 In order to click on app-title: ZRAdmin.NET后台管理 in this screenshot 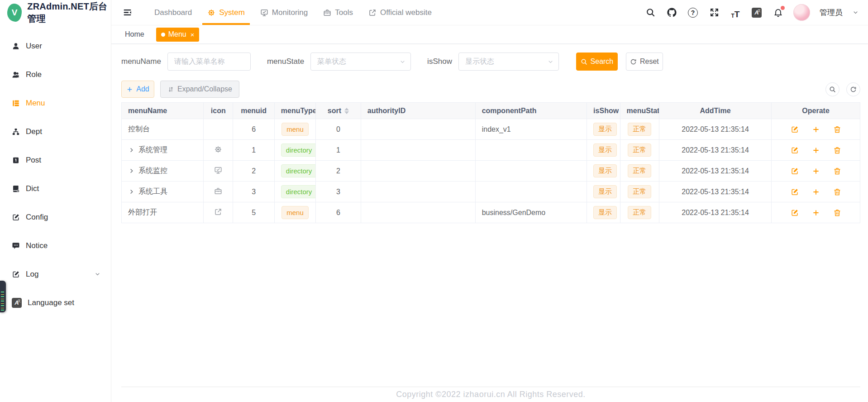, I will do `click(69, 13)`.